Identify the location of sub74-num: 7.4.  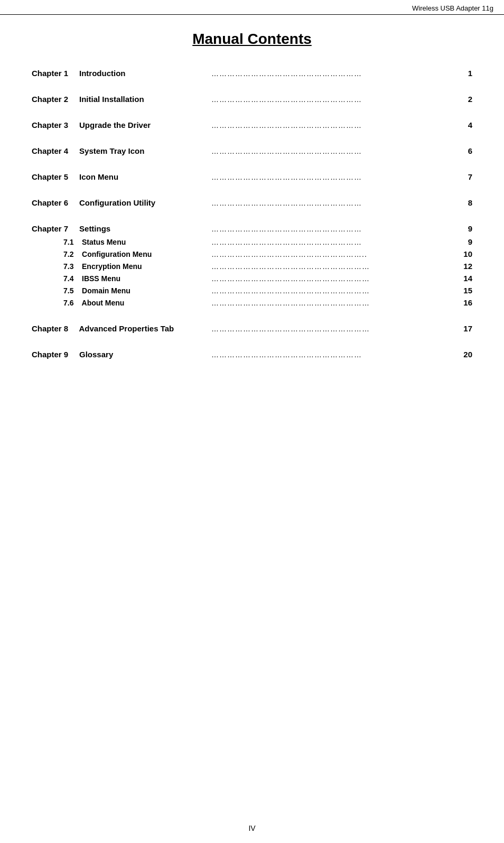
(69, 279).